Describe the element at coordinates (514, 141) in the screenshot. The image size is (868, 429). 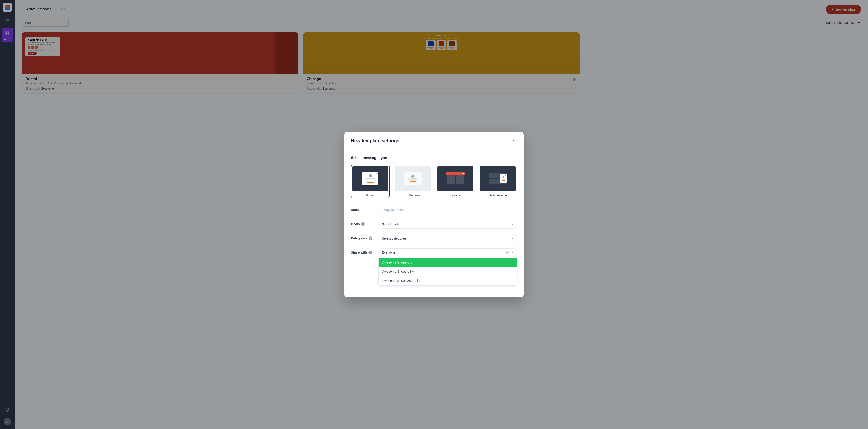
I see `modal-close-button: ×` at that location.